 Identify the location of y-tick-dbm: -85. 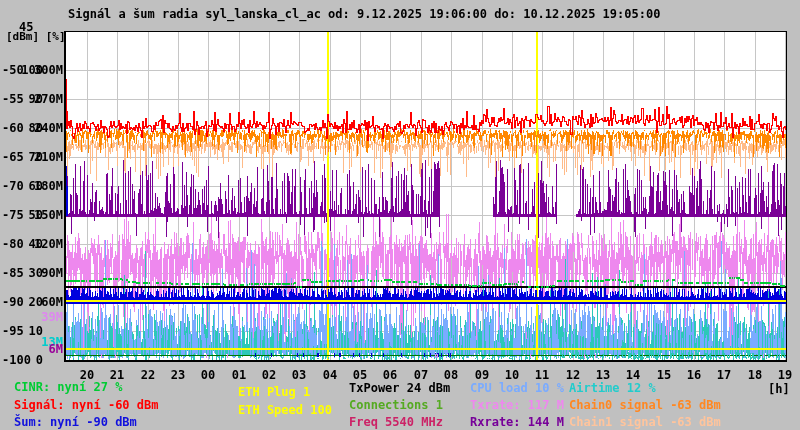
(13, 273).